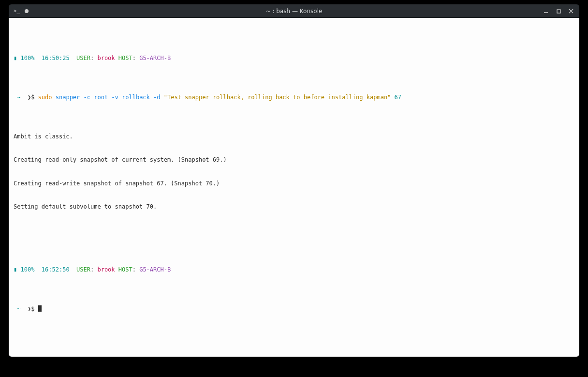 This screenshot has height=377, width=588. I want to click on close-icon, so click(571, 11).